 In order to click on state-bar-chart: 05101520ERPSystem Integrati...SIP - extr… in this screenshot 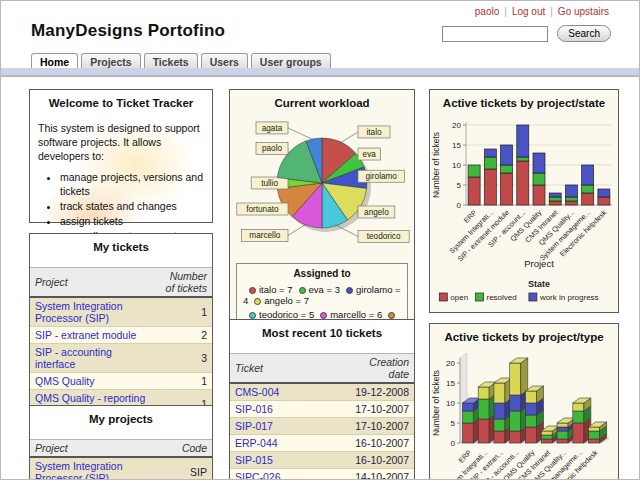, I will do `click(524, 214)`.